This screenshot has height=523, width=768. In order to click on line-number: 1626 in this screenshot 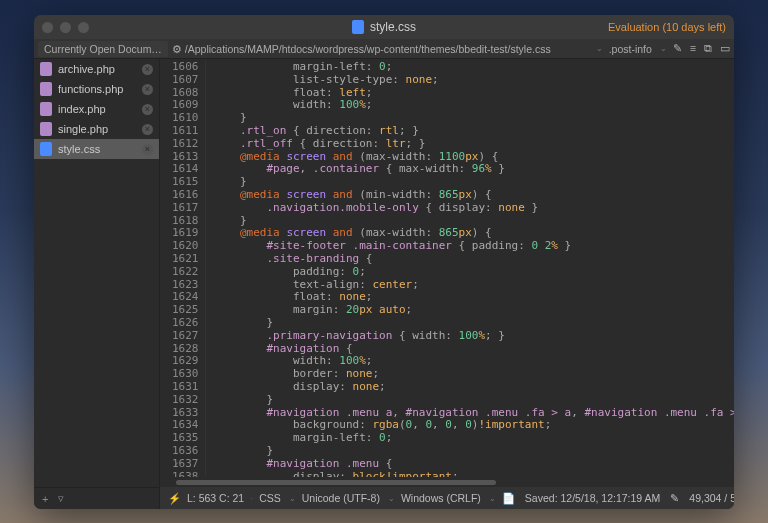, I will do `click(186, 324)`.